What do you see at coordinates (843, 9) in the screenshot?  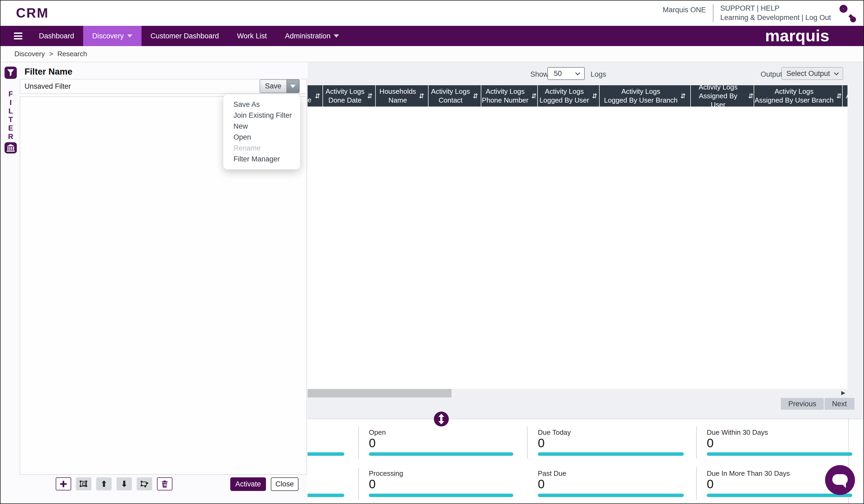 I see `search-icon-ring` at bounding box center [843, 9].